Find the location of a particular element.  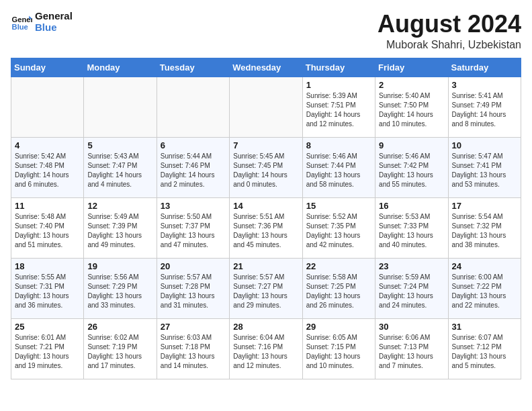

weekday-header-saturday: Saturday is located at coordinates (484, 67).